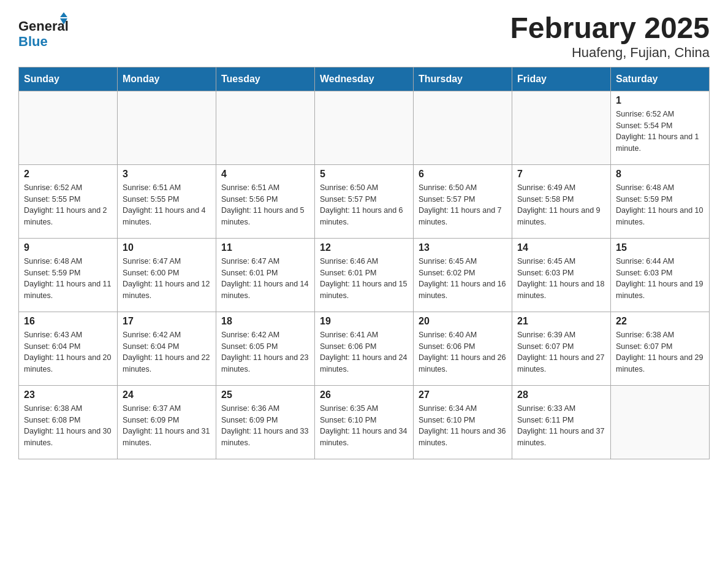 The image size is (728, 563). Describe the element at coordinates (364, 174) in the screenshot. I see `day-number: 5` at that location.